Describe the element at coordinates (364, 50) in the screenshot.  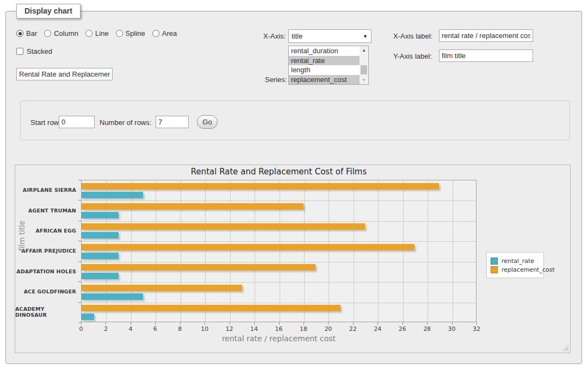
I see `scroll-up-icon: ▲` at that location.